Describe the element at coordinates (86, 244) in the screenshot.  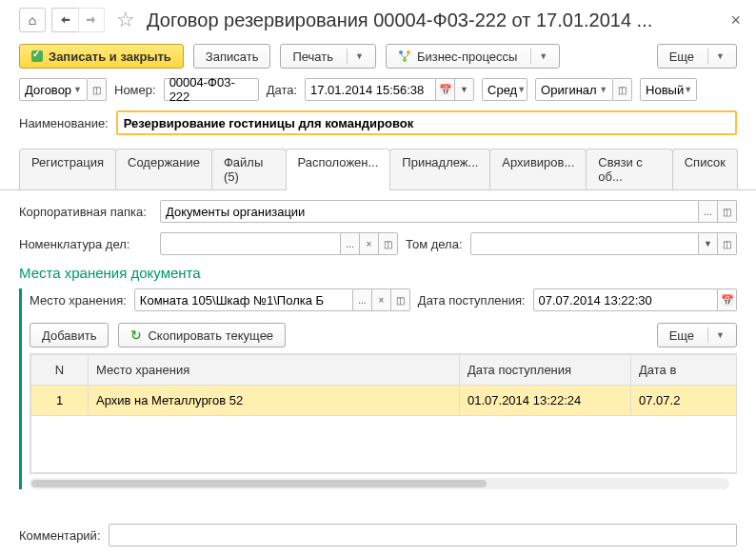
I see `nom-label: Номенклатура дел:` at that location.